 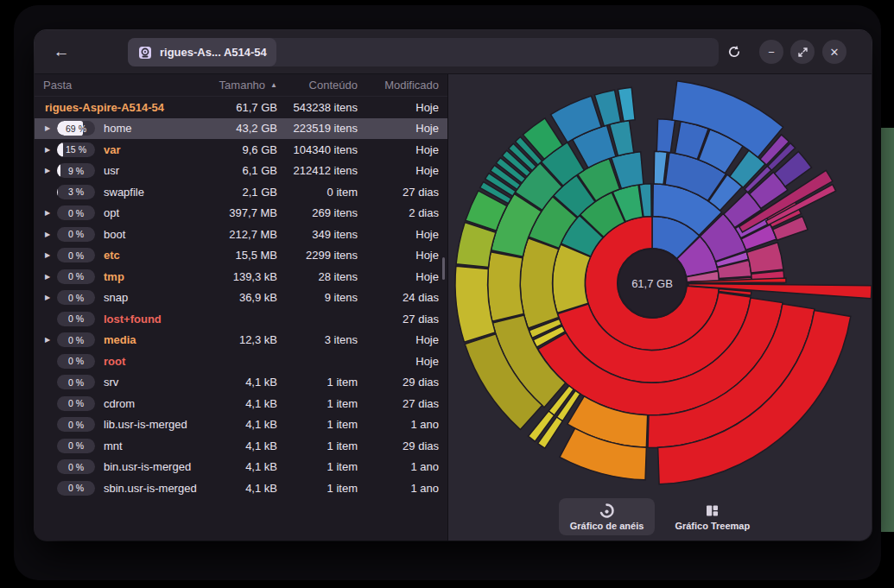 I want to click on table-row: 0 %mnt4,1 kB1 item29 dias, so click(x=241, y=446).